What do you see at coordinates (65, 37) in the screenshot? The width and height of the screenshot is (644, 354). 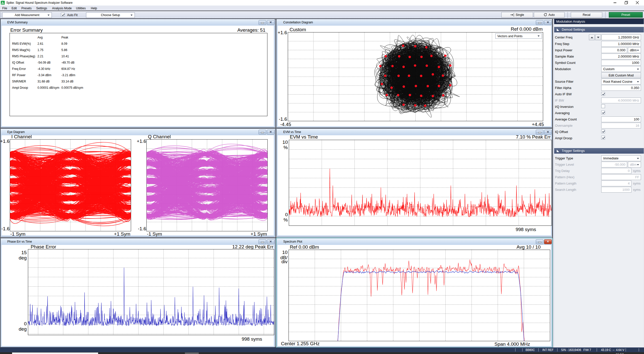 I see `svg-text: Peak` at bounding box center [65, 37].